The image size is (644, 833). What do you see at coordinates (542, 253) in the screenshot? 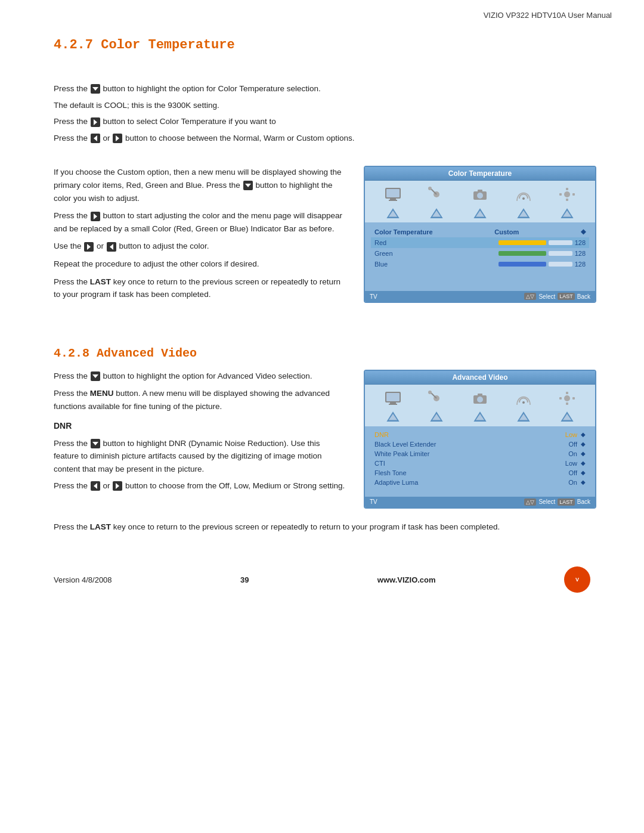
I see `color-bar-green: 128` at bounding box center [542, 253].